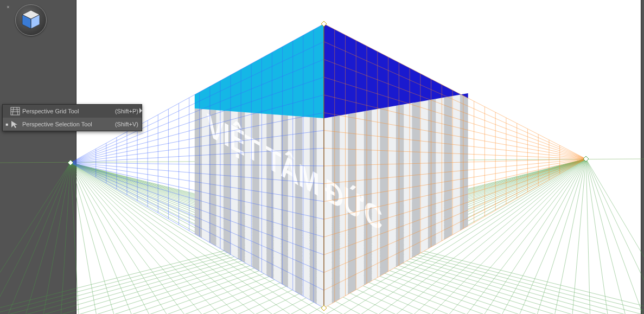 The width and height of the screenshot is (644, 314). I want to click on selected-indicator: ■, so click(7, 125).